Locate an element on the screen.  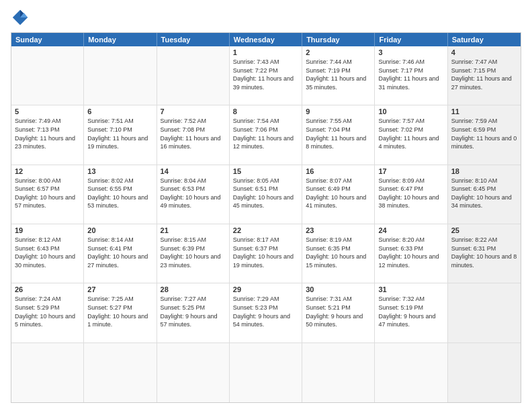
calendar-cell: 27Sunrise: 7:25 AM Sunset: 5:27 PM Dayli… is located at coordinates (120, 313).